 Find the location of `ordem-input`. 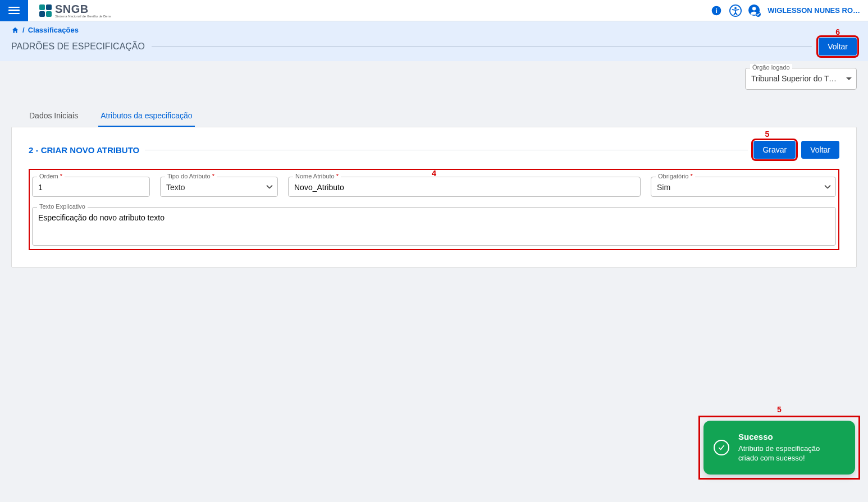

ordem-input is located at coordinates (91, 187).